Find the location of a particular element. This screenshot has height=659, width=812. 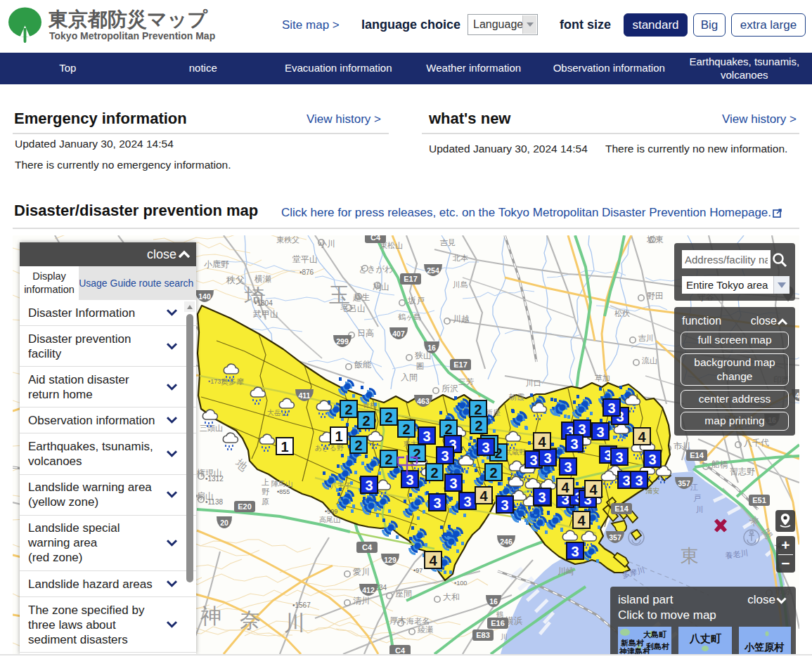

svg-text: 254 is located at coordinates (433, 270).